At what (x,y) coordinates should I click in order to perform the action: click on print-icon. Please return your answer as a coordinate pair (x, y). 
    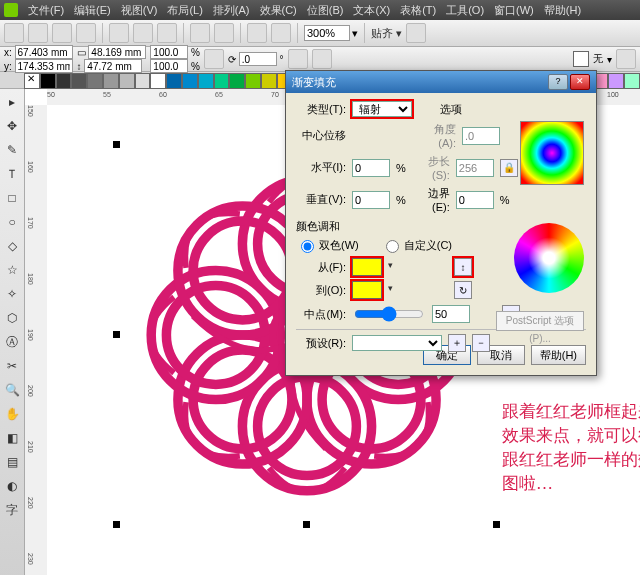
    Looking at the image, I should click on (86, 33).